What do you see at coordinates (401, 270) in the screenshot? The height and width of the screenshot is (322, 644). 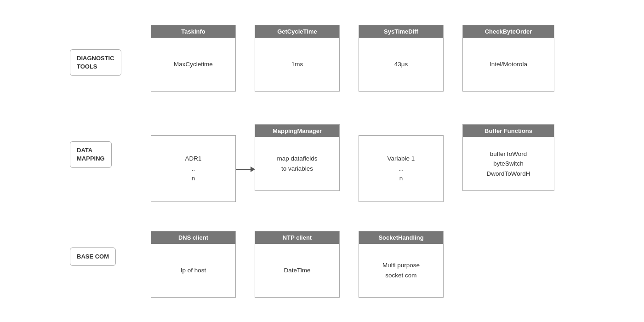 I see `card-body-sockethandling: Multi purpose socket com` at bounding box center [401, 270].